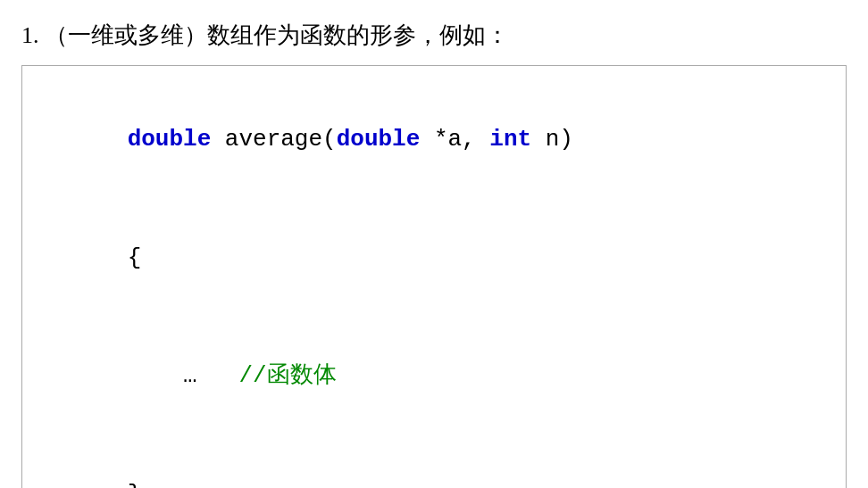  Describe the element at coordinates (511, 139) in the screenshot. I see `keyword-int: int` at that location.